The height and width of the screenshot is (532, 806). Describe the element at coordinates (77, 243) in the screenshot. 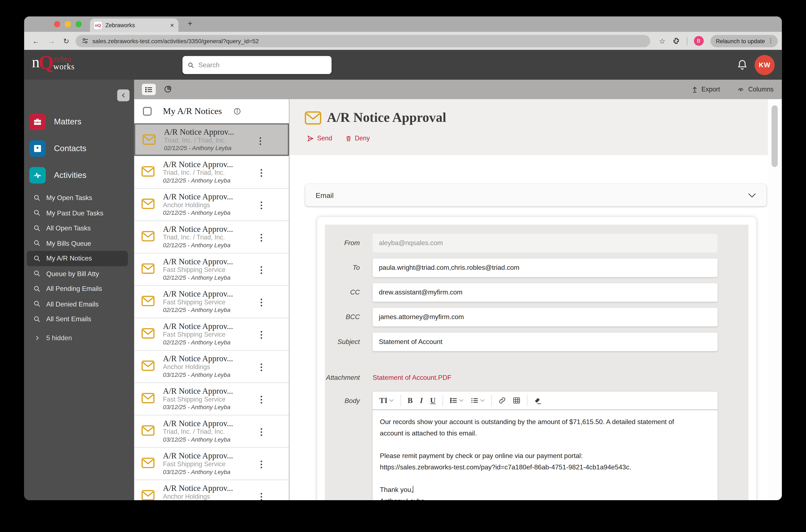

I see `sidebar-item-my-bills-queue: My Bills Queue` at that location.